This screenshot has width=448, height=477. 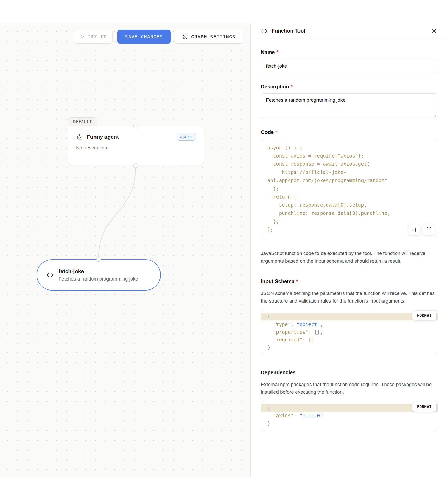 What do you see at coordinates (429, 230) in the screenshot?
I see `fullscreen-icon` at bounding box center [429, 230].